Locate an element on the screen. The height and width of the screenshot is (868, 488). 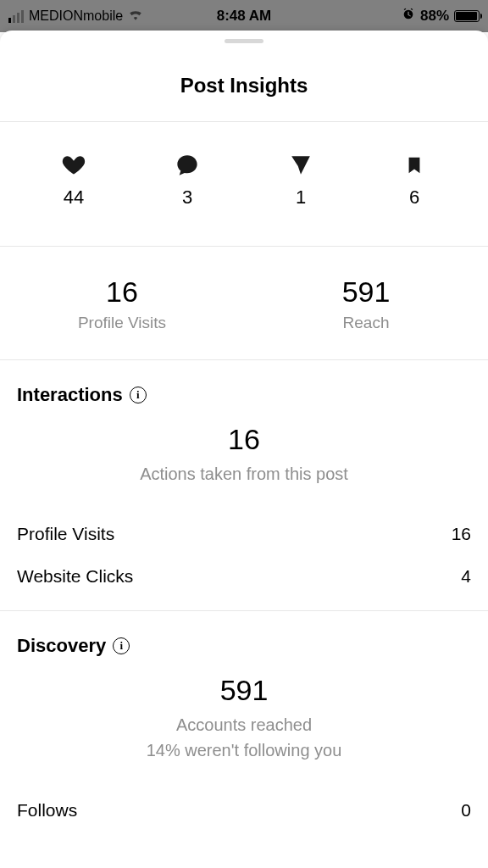
follows-row: Follows 0 is located at coordinates (244, 810).